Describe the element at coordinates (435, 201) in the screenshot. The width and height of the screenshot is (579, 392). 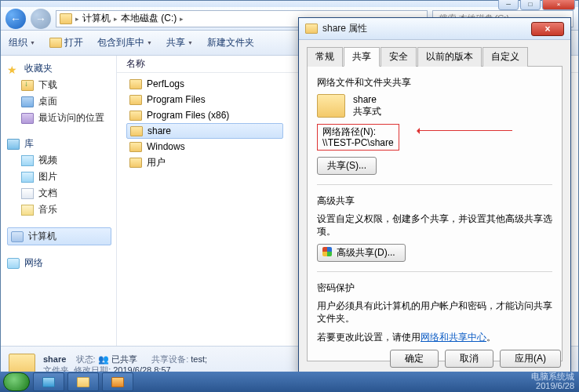
I see `section-advanced: 高级共享` at that location.